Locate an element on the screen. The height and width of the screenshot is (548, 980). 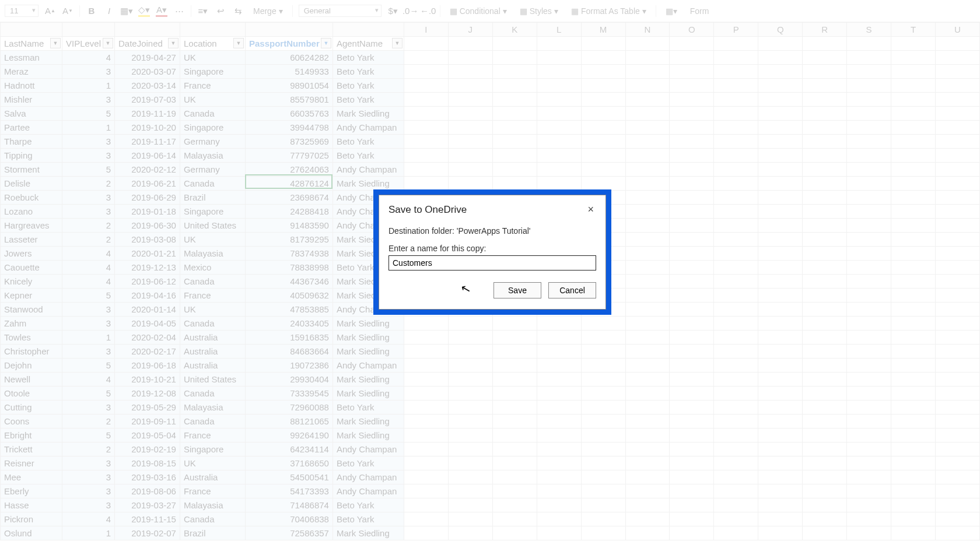
cell: Kepner is located at coordinates (32, 296).